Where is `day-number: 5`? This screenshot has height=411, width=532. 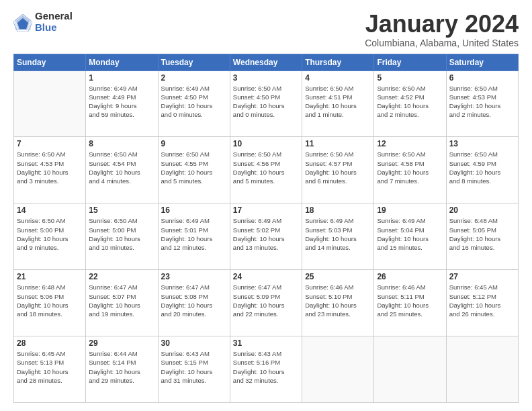 day-number: 5 is located at coordinates (410, 78).